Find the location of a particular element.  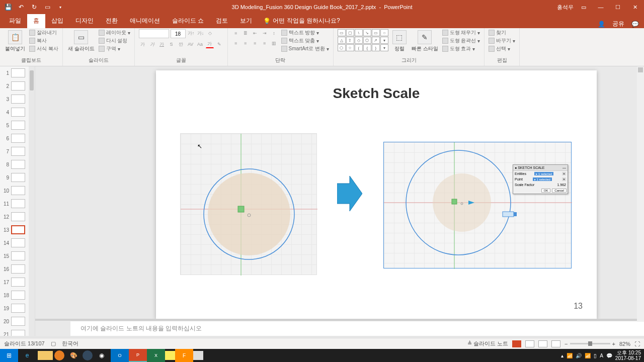

copy-button: 복사 is located at coordinates (44, 41).